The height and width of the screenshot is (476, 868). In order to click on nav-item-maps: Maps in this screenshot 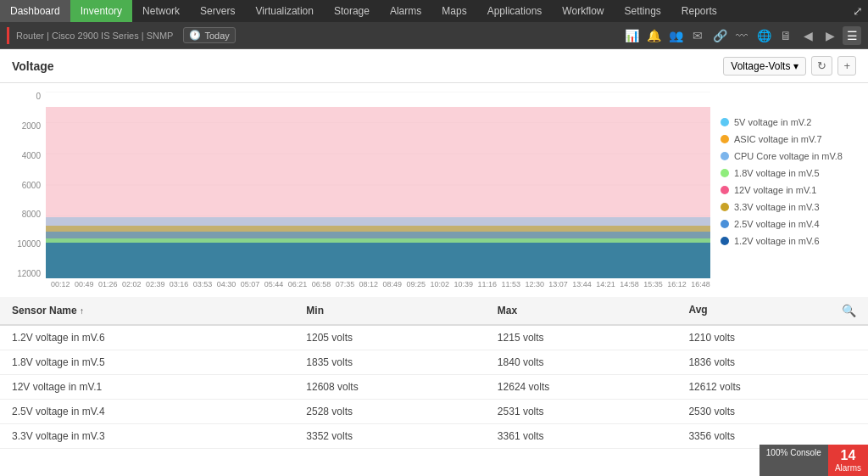, I will do `click(454, 11)`.